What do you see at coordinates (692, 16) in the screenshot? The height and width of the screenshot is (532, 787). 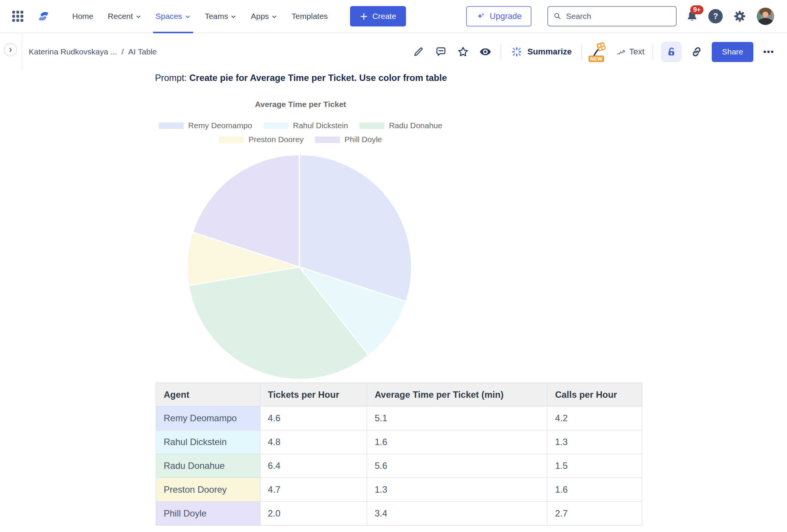 I see `notifications-button: 9+` at bounding box center [692, 16].